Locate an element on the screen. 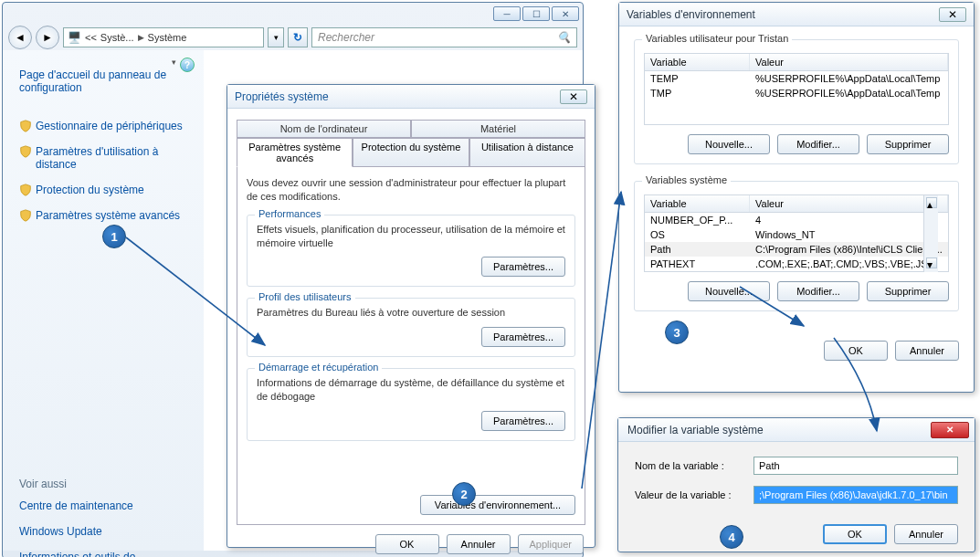  tab-computer-name: Nom de l'ordinateur is located at coordinates (323, 129).